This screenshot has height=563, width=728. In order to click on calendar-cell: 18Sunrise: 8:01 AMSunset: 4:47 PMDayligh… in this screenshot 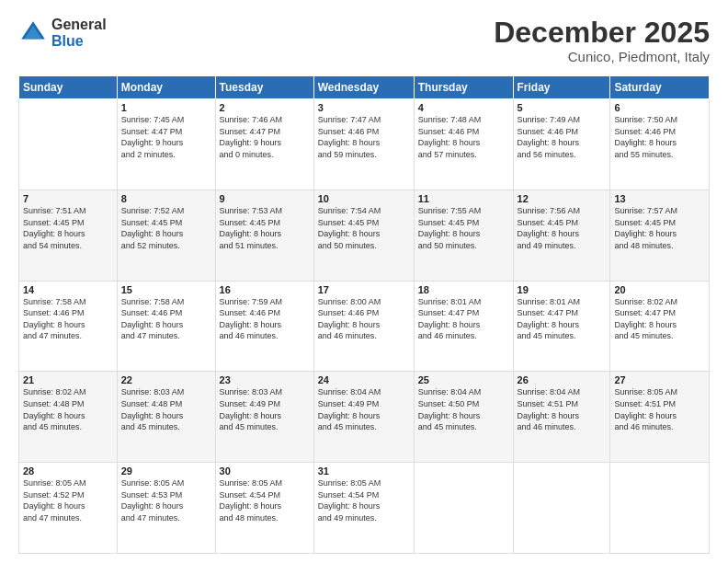, I will do `click(463, 326)`.